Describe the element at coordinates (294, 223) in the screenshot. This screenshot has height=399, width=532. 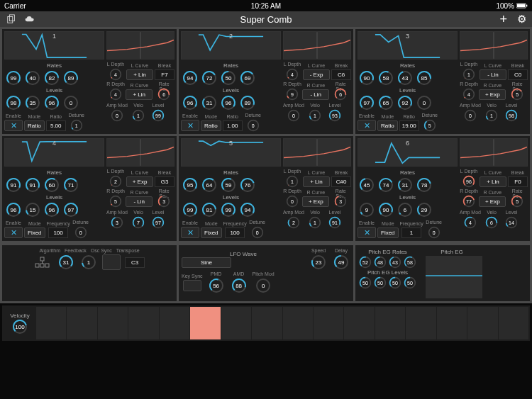
I see `op5-ampmod-knob: 2` at that location.